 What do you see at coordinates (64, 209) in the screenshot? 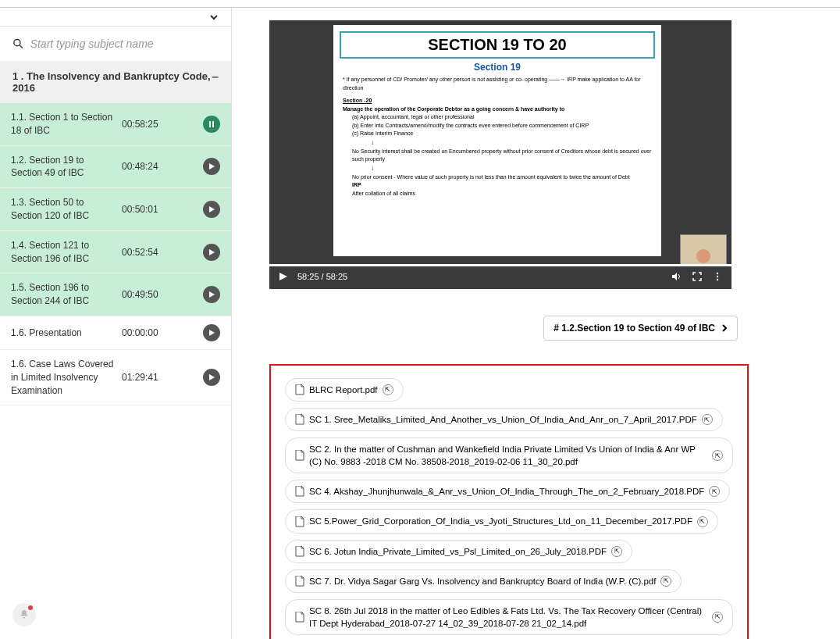
I see `lesson-title: 1.3. Section 50 to Section 120 of IBC` at bounding box center [64, 209].